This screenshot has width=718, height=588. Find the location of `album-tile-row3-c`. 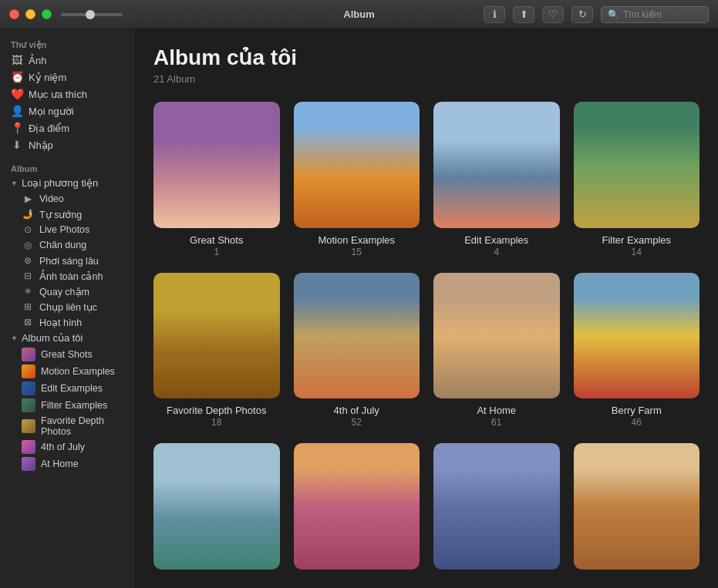

album-tile-row3-c is located at coordinates (497, 509).